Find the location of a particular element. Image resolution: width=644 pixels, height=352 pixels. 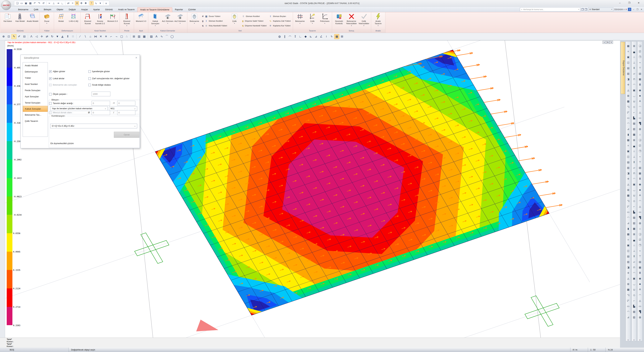

check-lokal-akslar-checkbox: ✓ is located at coordinates (50, 79).